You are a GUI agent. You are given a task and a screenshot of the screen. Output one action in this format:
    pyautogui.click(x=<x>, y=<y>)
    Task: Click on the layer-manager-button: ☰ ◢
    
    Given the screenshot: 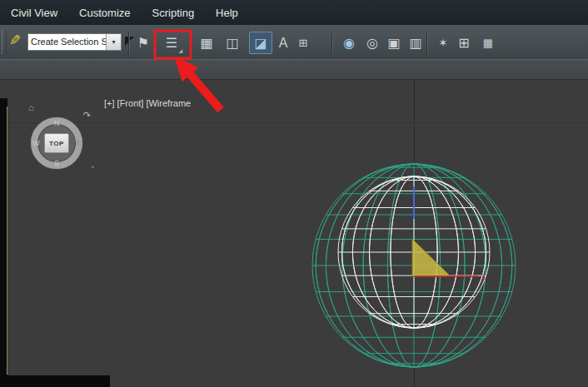 What is the action you would take?
    pyautogui.click(x=172, y=43)
    